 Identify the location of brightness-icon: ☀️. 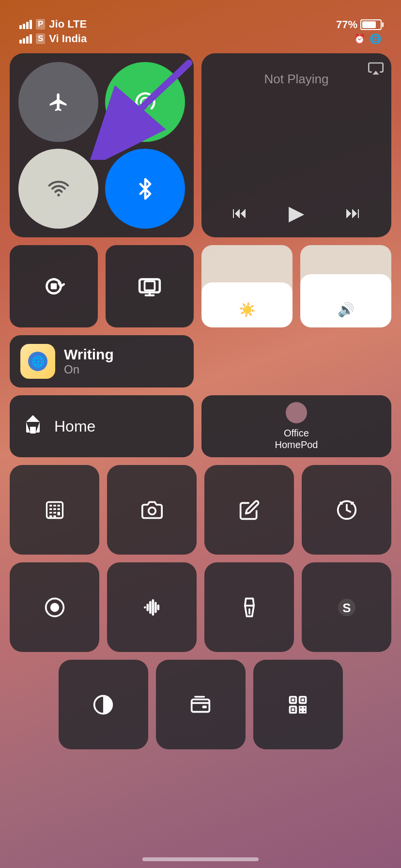
(247, 310).